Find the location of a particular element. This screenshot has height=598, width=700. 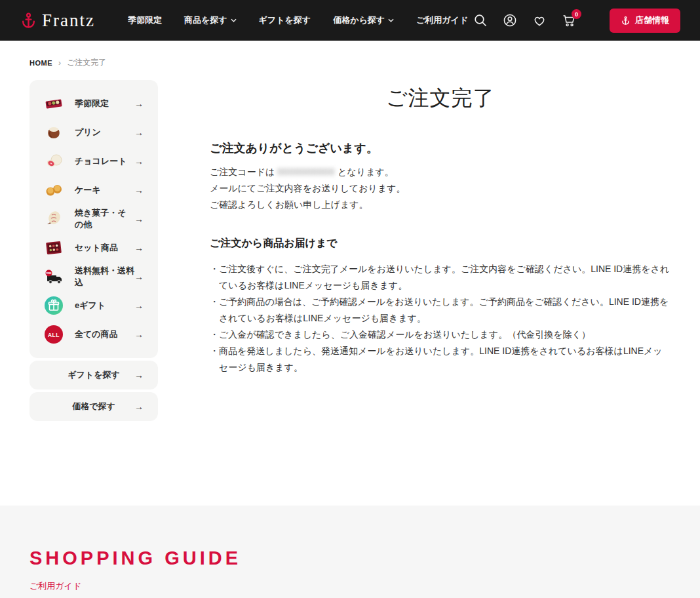

nav-item-seasonal: 季節限定 is located at coordinates (145, 20).